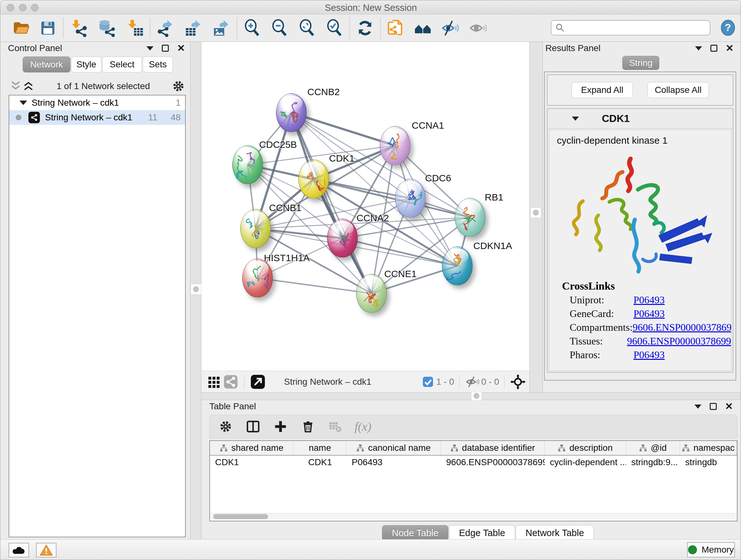  I want to click on horizontal-scrollbar, so click(474, 516).